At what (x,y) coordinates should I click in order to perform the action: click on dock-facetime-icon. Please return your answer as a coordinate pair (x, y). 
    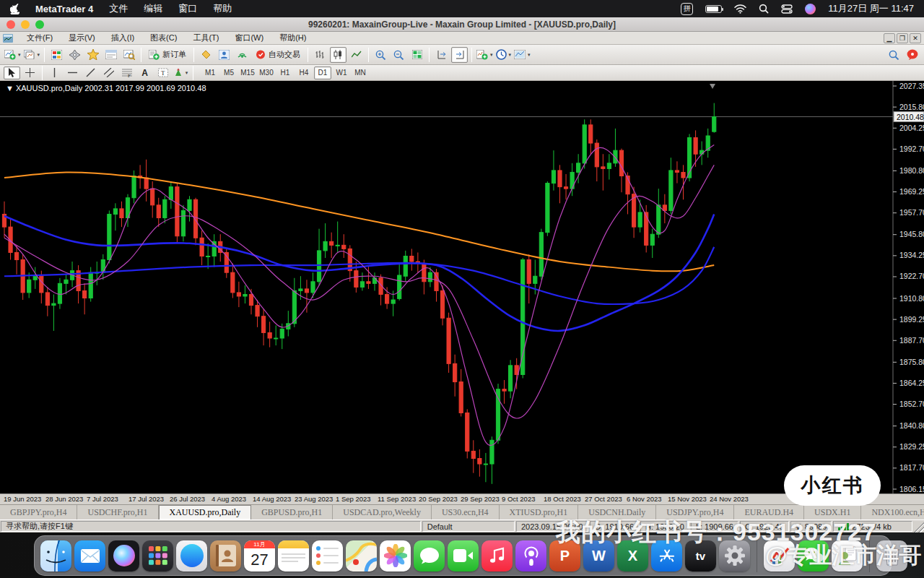
    Looking at the image, I should click on (463, 556).